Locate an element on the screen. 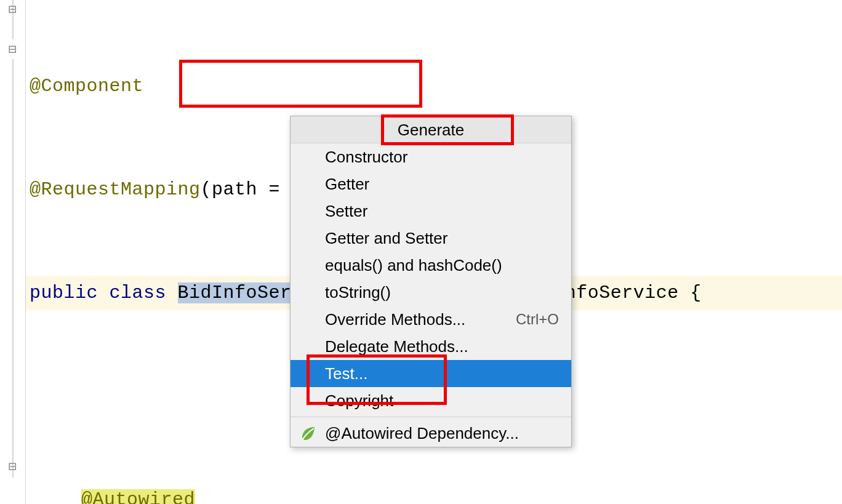  annotation-requestmapping: @RequestMapping is located at coordinates (115, 190).